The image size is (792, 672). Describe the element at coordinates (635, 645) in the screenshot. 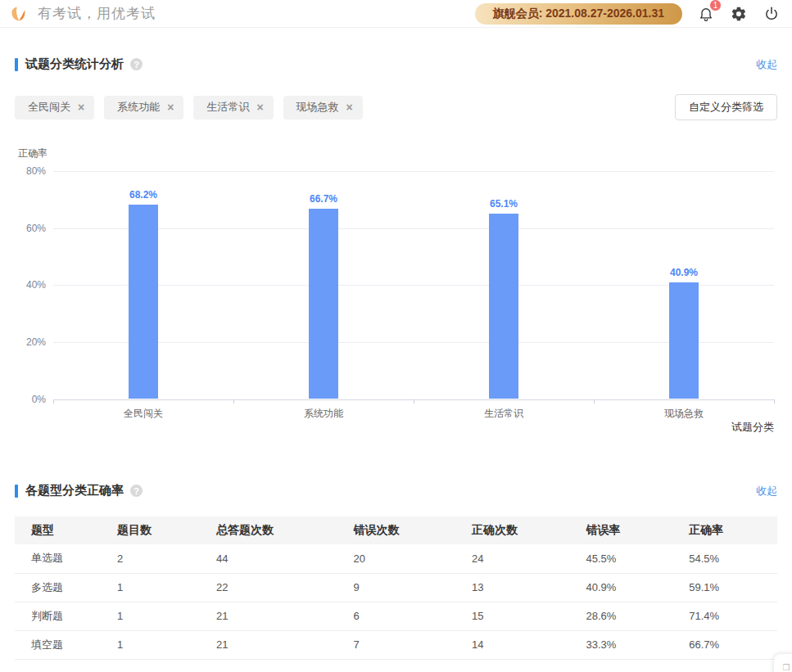

I see `table-cell: 33.3%` at that location.